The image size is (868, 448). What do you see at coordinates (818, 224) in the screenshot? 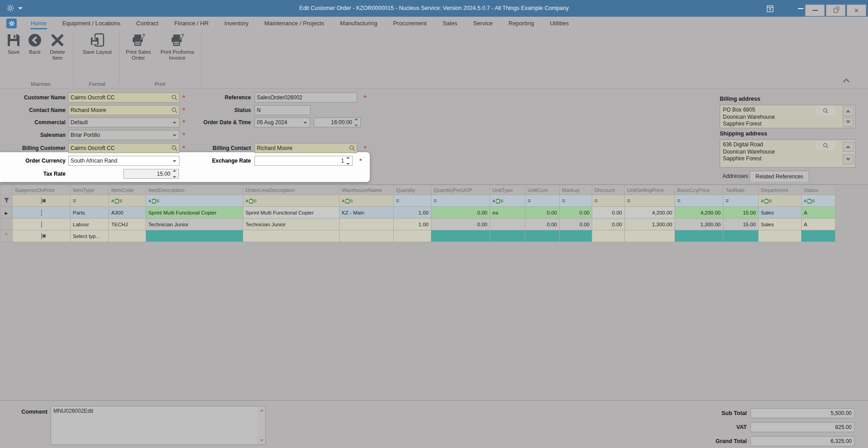
I see `cell-status: A` at bounding box center [818, 224].